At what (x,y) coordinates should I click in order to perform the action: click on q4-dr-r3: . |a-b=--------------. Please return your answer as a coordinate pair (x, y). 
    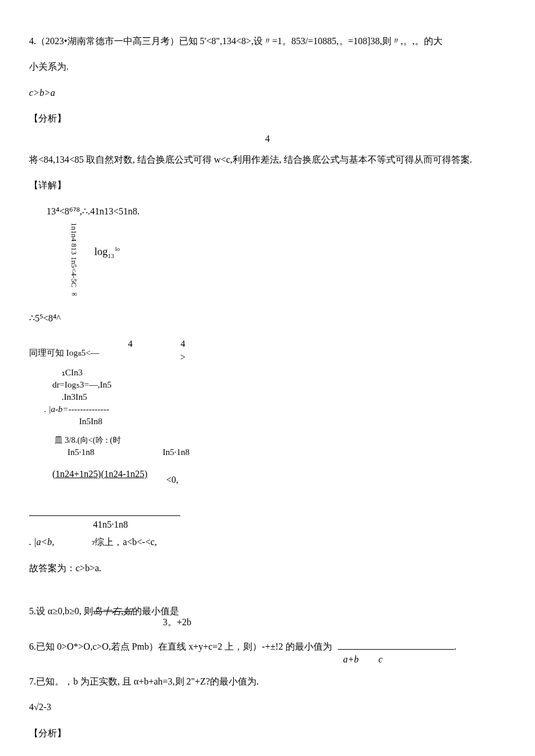
    Looking at the image, I should click on (275, 409).